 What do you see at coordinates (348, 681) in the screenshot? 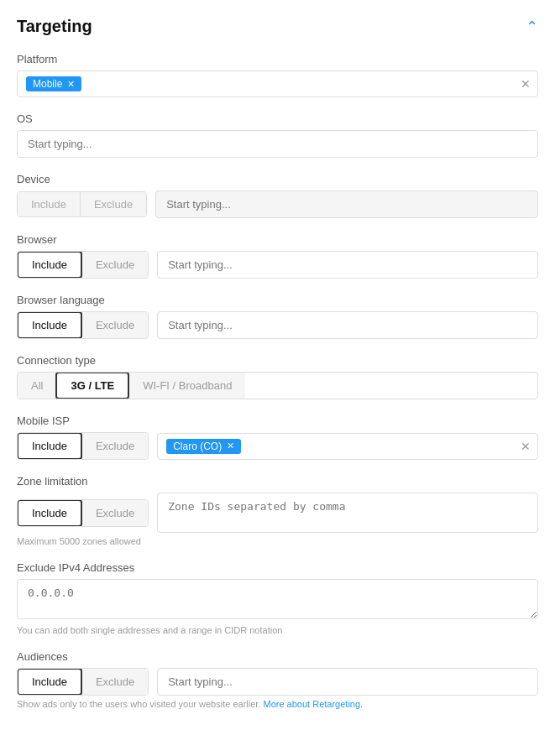
I see `audiences-input` at bounding box center [348, 681].